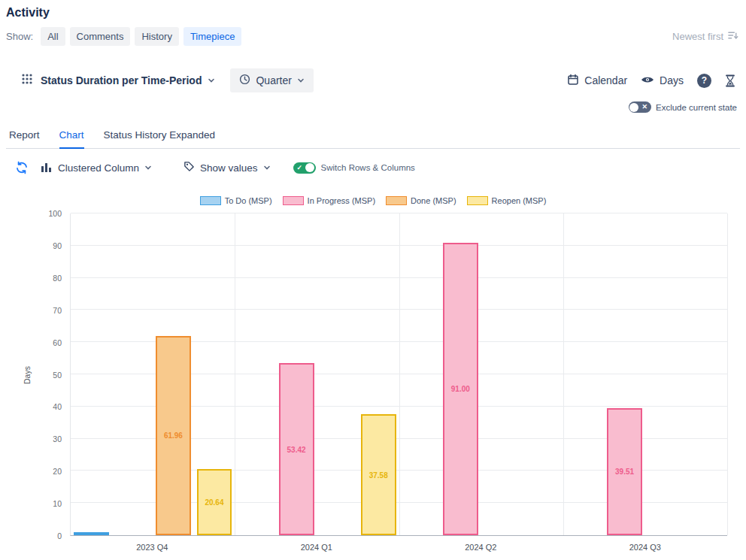 This screenshot has width=746, height=560. I want to click on sort-order-control: Newest first, so click(706, 36).